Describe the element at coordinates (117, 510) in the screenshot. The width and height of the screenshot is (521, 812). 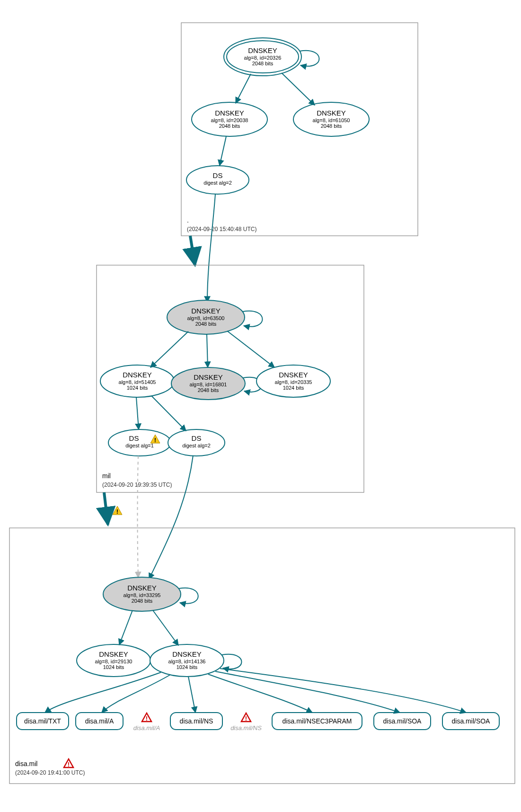
I see `warning-icon` at that location.